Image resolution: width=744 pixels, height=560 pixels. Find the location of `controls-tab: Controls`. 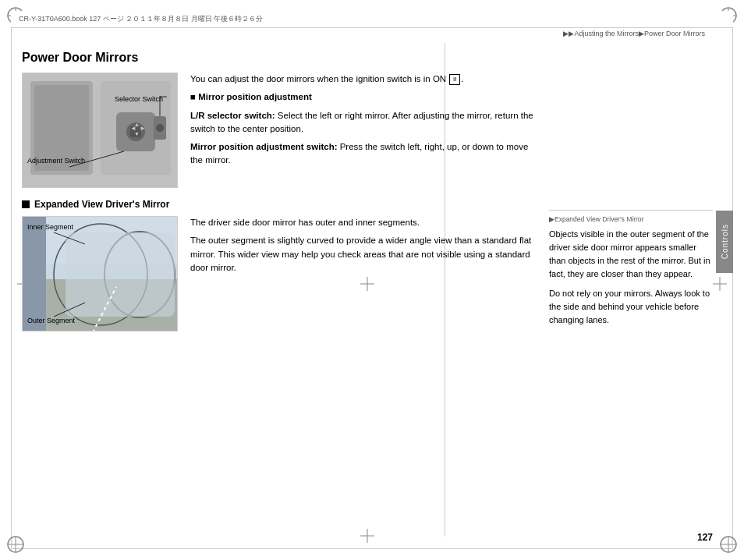

controls-tab: Controls is located at coordinates (725, 242).